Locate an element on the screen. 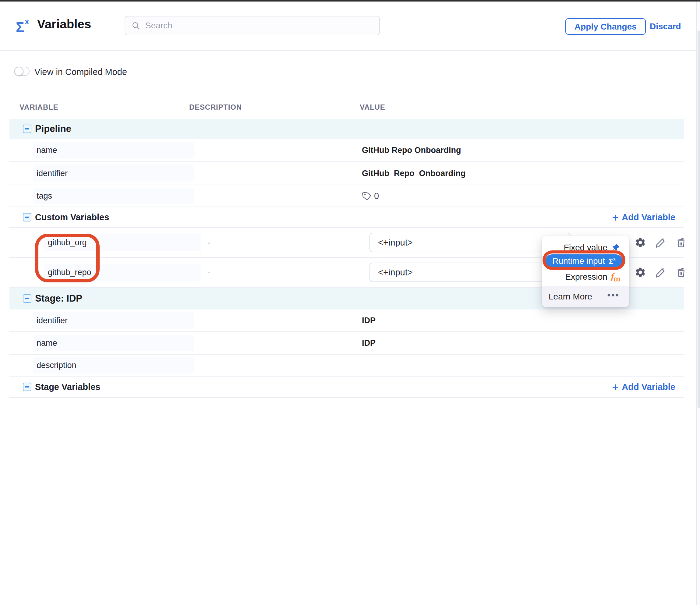  pin-icon is located at coordinates (616, 248).